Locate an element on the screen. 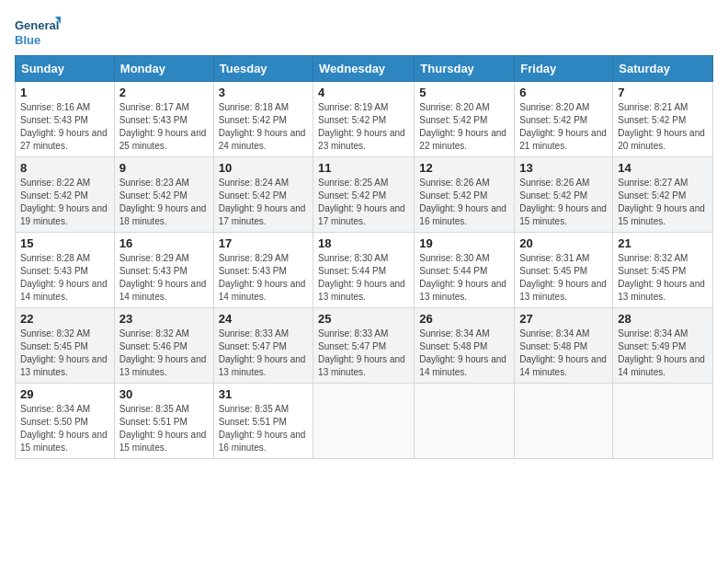 The height and width of the screenshot is (563, 728). calendar-cell: 26Sunrise: 8:34 AMSunset: 5:48 PMDayligh… is located at coordinates (465, 346).